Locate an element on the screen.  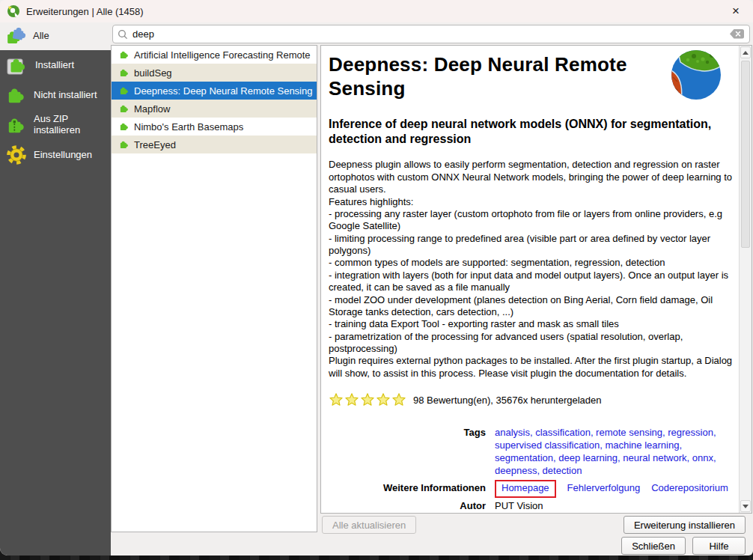
plugin-title: Deepness: Deep Neural Remote Sensing is located at coordinates (507, 76).